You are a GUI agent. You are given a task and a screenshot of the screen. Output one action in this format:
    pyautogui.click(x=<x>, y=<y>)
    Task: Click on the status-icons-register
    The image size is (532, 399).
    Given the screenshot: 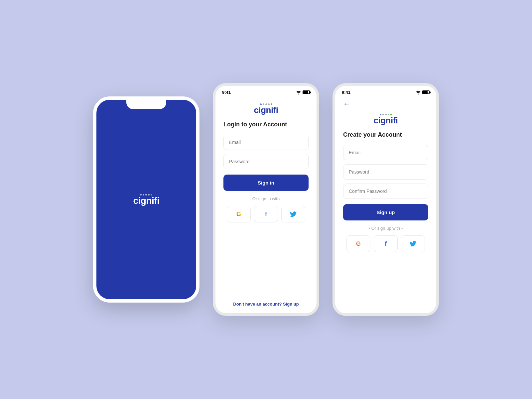 What is the action you would take?
    pyautogui.click(x=423, y=92)
    